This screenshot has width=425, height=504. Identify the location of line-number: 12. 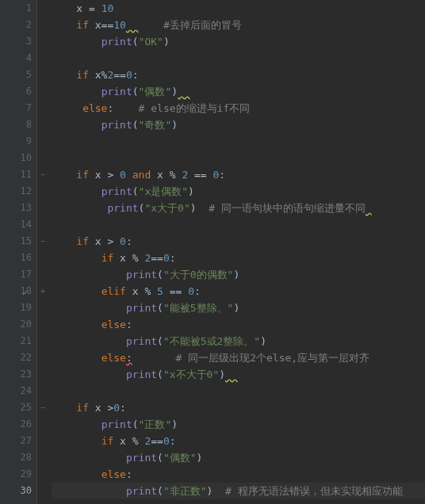
(18, 192).